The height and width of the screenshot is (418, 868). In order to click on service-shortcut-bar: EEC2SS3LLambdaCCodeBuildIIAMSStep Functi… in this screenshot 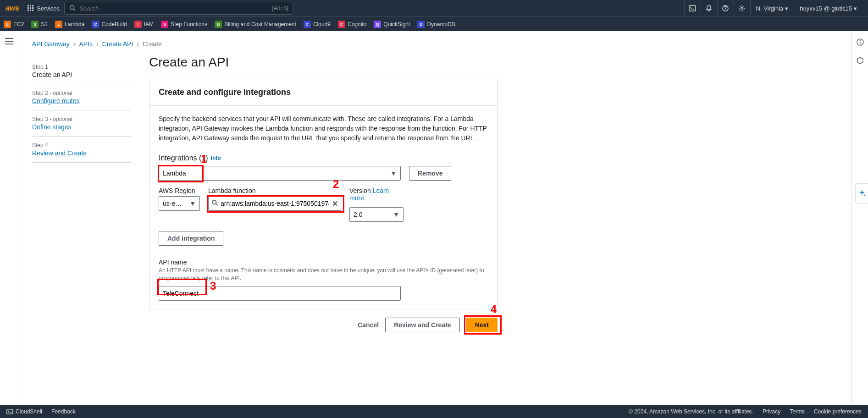, I will do `click(434, 24)`.